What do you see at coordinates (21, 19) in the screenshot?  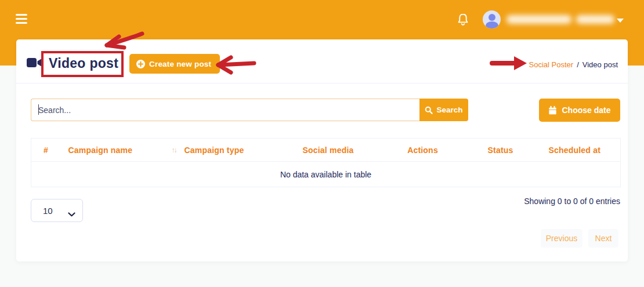 I see `hamburger-menu-icon` at bounding box center [21, 19].